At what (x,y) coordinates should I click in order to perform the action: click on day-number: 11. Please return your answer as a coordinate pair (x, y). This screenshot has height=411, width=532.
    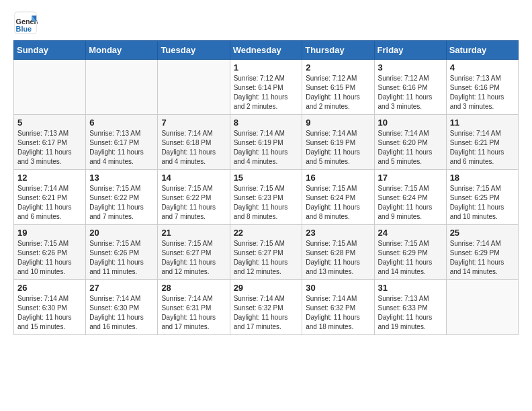
    Looking at the image, I should click on (482, 122).